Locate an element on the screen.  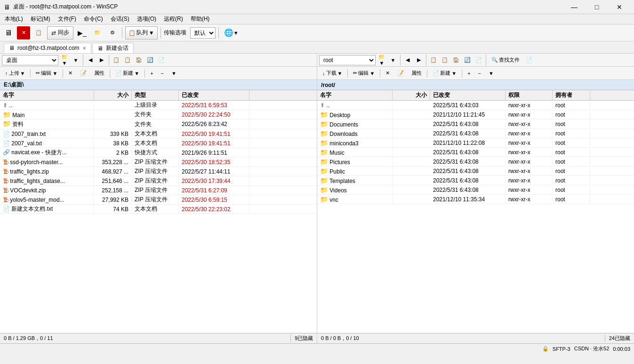
right-new-btn: 📄 新建 ▼ is located at coordinates (444, 73).